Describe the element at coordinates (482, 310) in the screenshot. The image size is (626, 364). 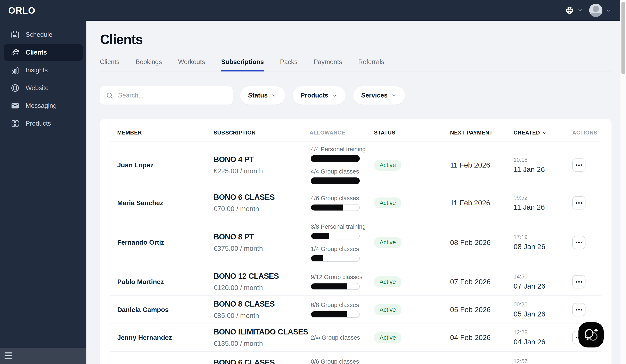
I see `next-payment: 05 Feb 2026` at that location.